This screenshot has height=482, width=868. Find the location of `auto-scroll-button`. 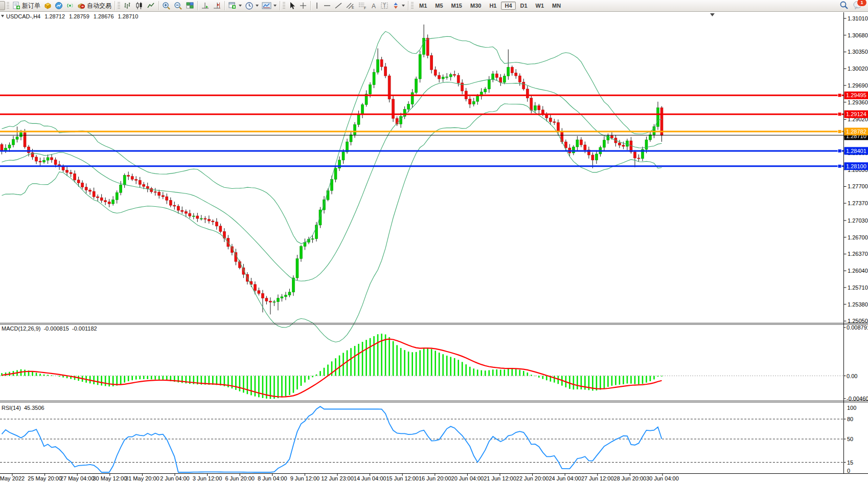

auto-scroll-button is located at coordinates (205, 6).